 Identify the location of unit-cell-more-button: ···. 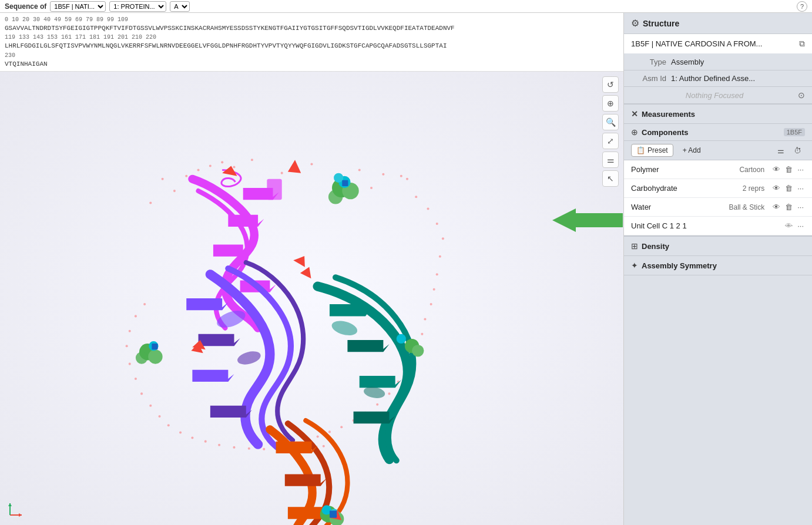
(800, 226).